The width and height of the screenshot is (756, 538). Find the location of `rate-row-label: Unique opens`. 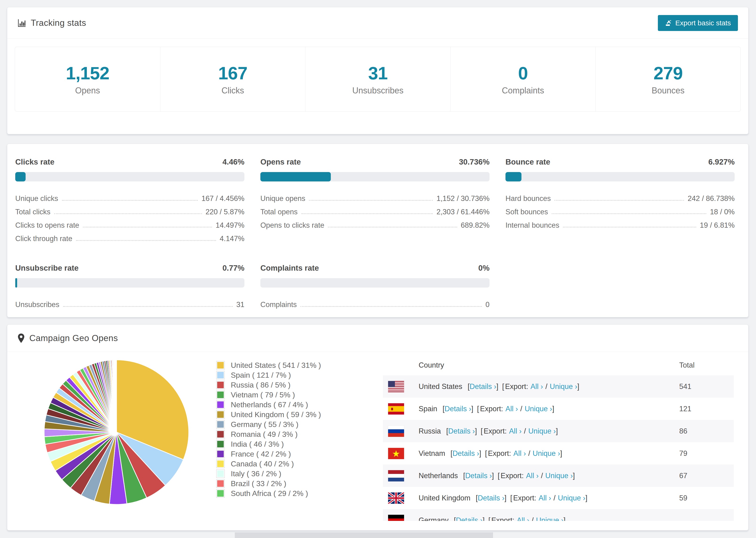

rate-row-label: Unique opens is located at coordinates (283, 199).